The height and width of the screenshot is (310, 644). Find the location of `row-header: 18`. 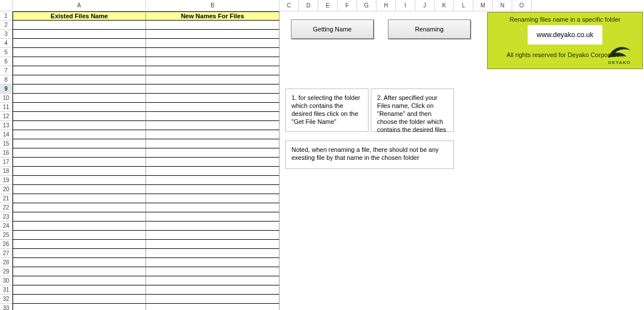

row-header: 18 is located at coordinates (6, 171).